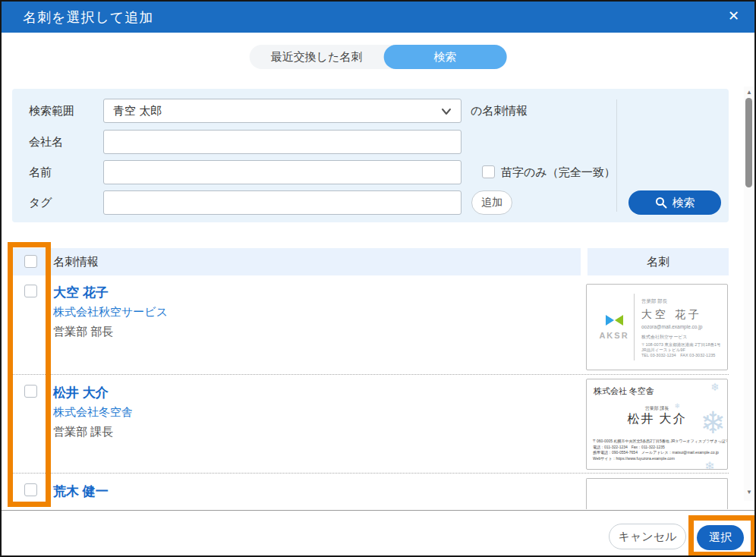  Describe the element at coordinates (282, 142) in the screenshot. I see `company-input` at that location.